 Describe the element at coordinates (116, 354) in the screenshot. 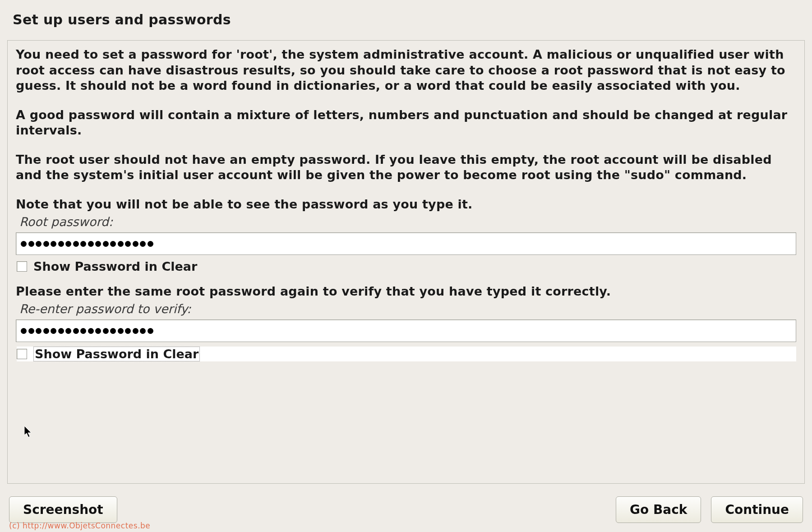

I see `show-password-2-label: Show Password in Clear` at that location.